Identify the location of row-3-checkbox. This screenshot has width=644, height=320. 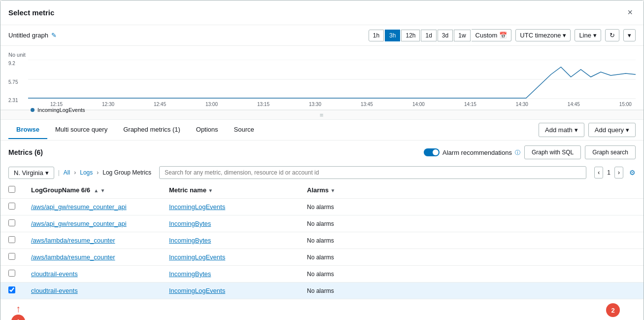
(12, 240).